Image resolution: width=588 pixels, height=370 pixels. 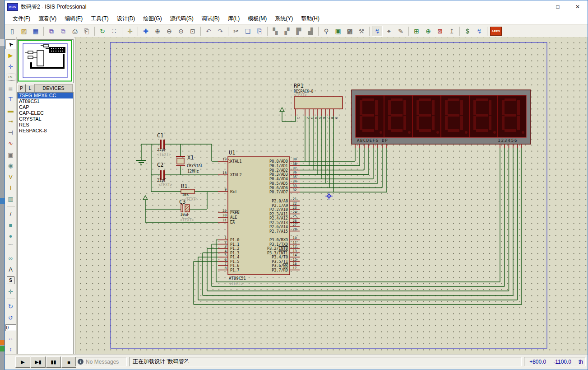 I want to click on menu-item-8: 库(L), so click(x=234, y=19).